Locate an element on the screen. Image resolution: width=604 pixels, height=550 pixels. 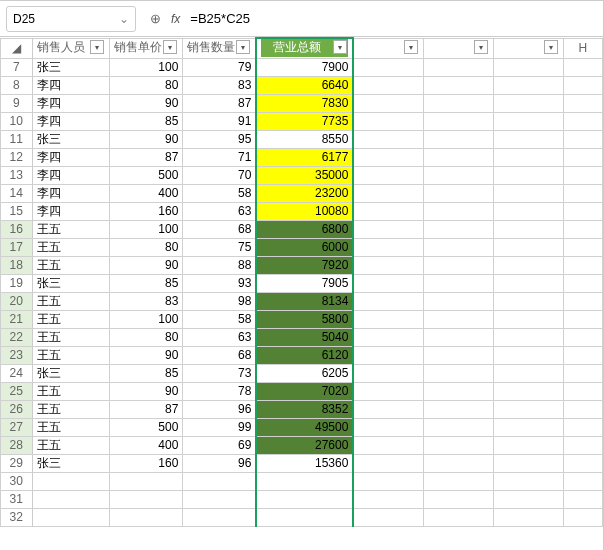
row-header: 26 is located at coordinates (17, 409).